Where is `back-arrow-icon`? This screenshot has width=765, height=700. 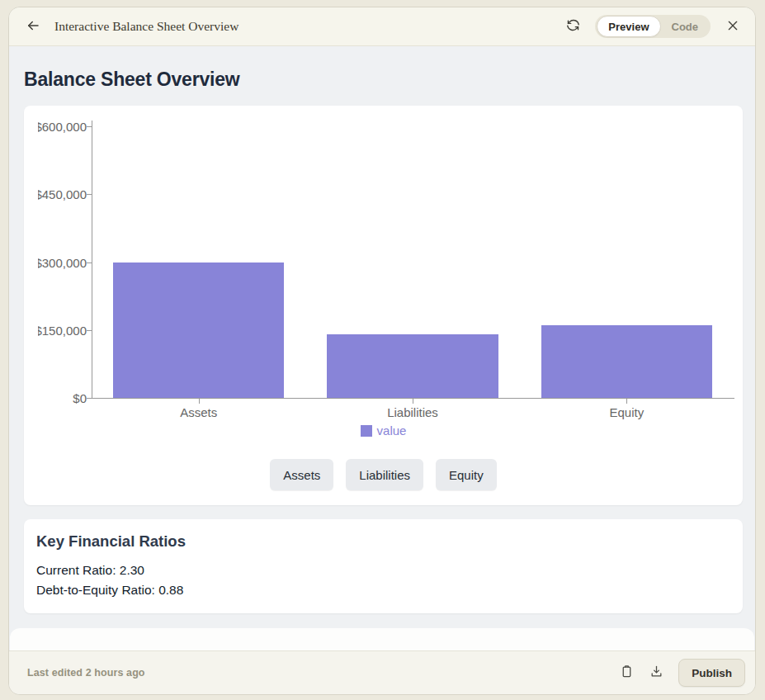 back-arrow-icon is located at coordinates (33, 26).